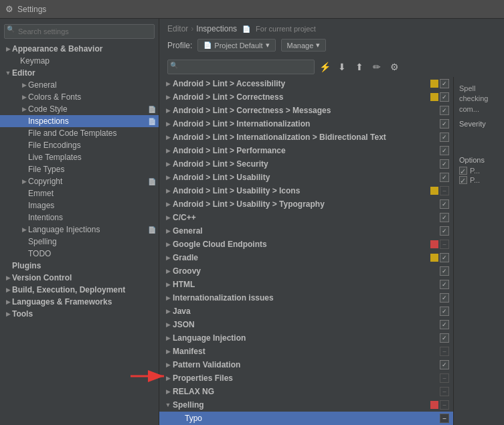 The height and width of the screenshot is (425, 504). I want to click on sidebar-label-build-execution: Build, Execution, Deployment, so click(86, 290).